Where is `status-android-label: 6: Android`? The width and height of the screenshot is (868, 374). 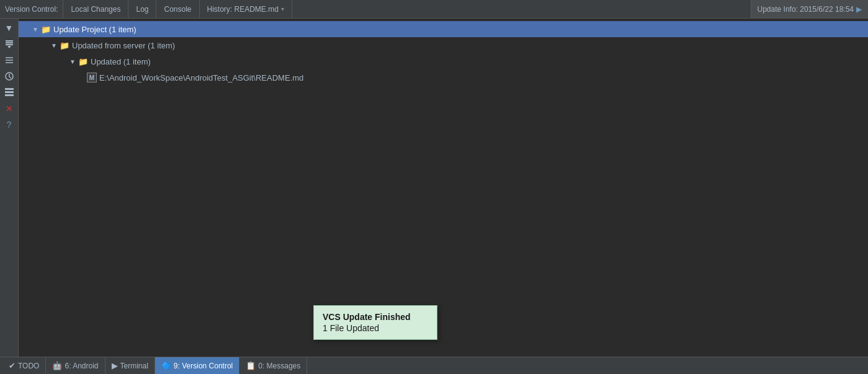
status-android-label: 6: Android is located at coordinates (81, 366).